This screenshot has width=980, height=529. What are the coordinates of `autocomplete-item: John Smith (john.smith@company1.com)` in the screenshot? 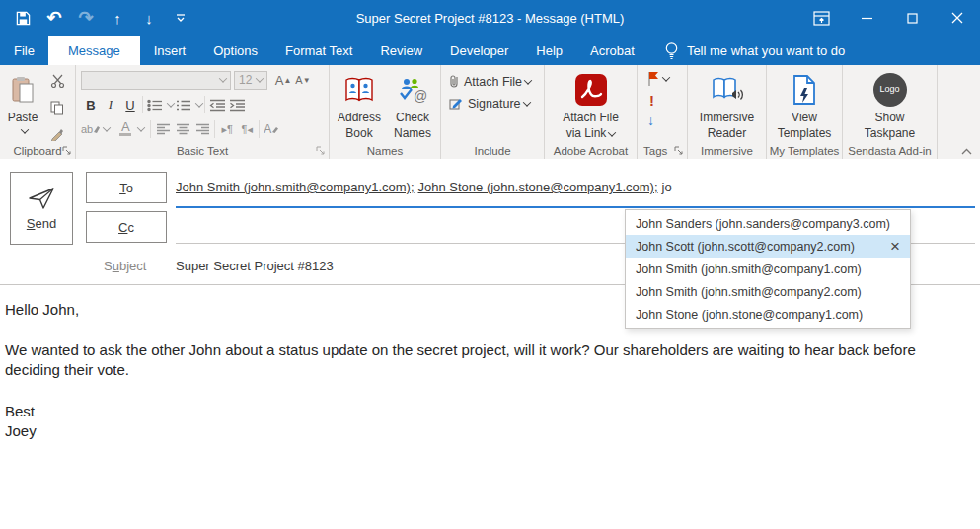 It's located at (768, 268).